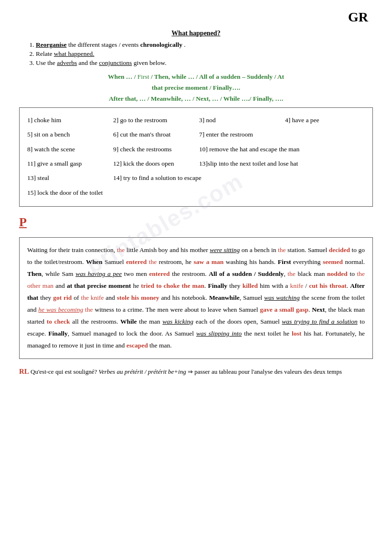 The width and height of the screenshot is (392, 558). What do you see at coordinates (271, 149) in the screenshot?
I see `event-10: 10] remove the hat and escape the man` at bounding box center [271, 149].